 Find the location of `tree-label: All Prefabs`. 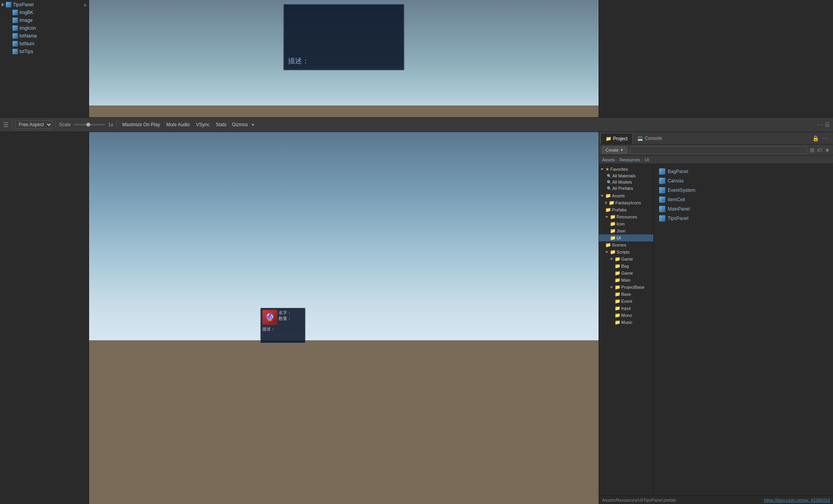

tree-label: All Prefabs is located at coordinates (623, 188).